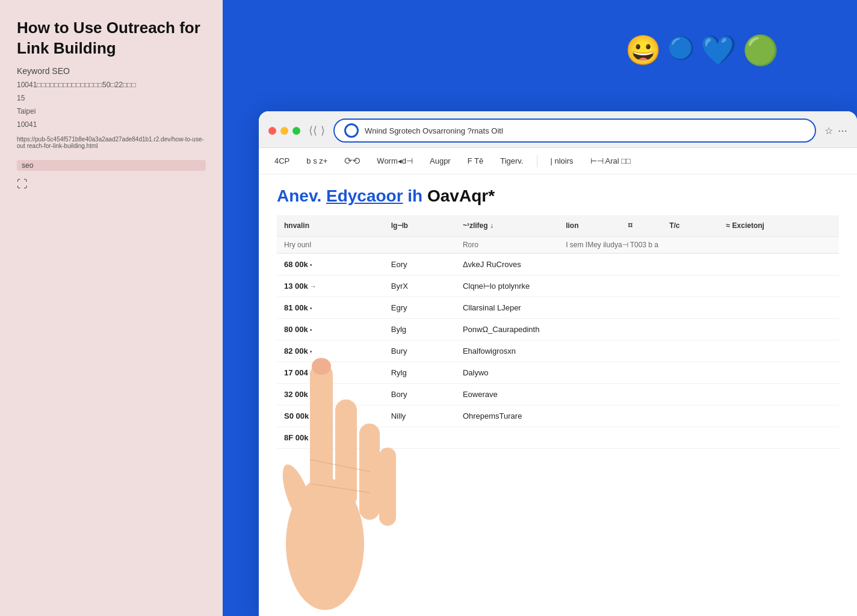 The image size is (857, 616). I want to click on emoji-icon-2: 🔵, so click(681, 48).